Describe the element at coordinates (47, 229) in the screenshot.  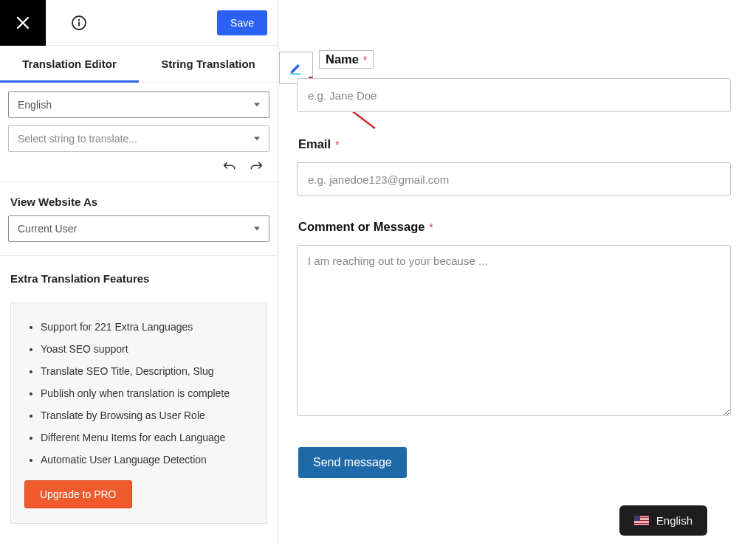
I see `view-as-value: Current User` at that location.